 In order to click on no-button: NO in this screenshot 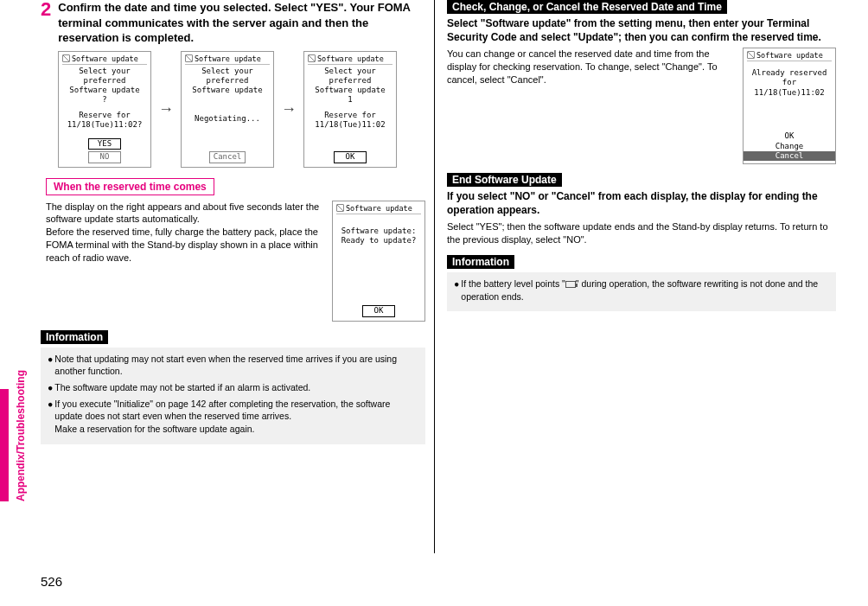, I will do `click(105, 157)`.